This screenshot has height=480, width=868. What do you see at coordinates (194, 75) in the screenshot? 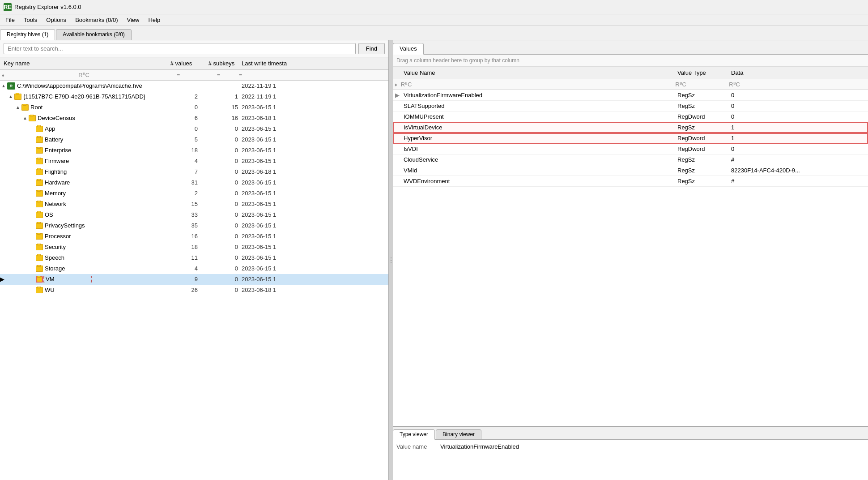
I see `filter-row: ♦ RᴮC = = =` at bounding box center [194, 75].